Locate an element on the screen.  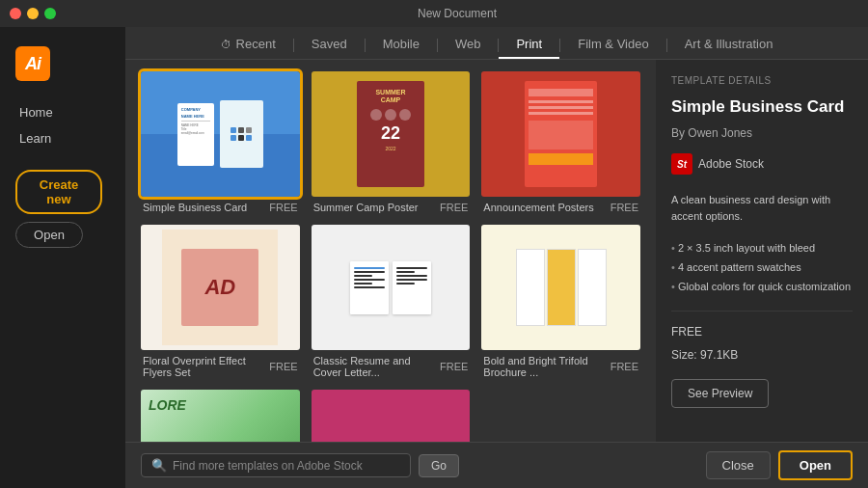
template-item-business-card: COMPANY NAME HERE NAME HERETitleemail@em… is located at coordinates (220, 143).